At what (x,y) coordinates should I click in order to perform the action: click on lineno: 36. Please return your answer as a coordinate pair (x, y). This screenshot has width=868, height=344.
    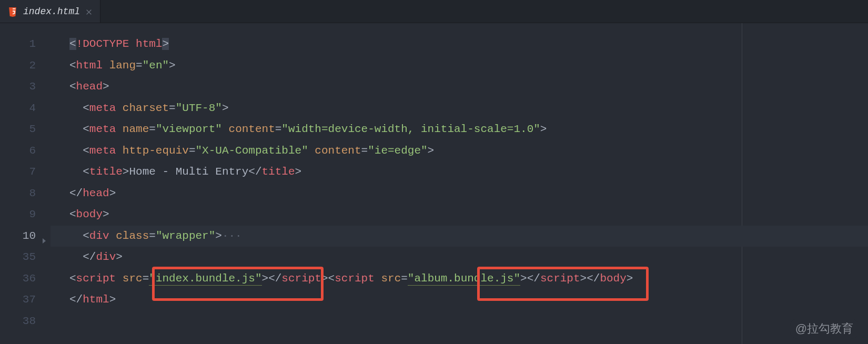
    Looking at the image, I should click on (18, 279).